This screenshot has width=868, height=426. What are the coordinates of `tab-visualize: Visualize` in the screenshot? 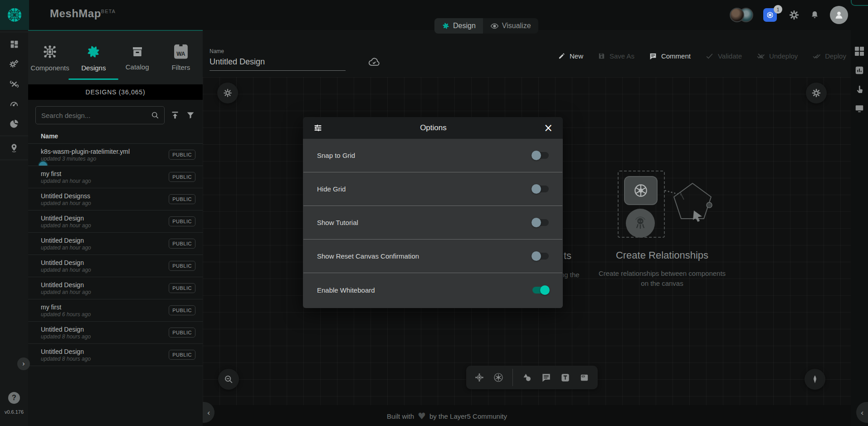 It's located at (511, 26).